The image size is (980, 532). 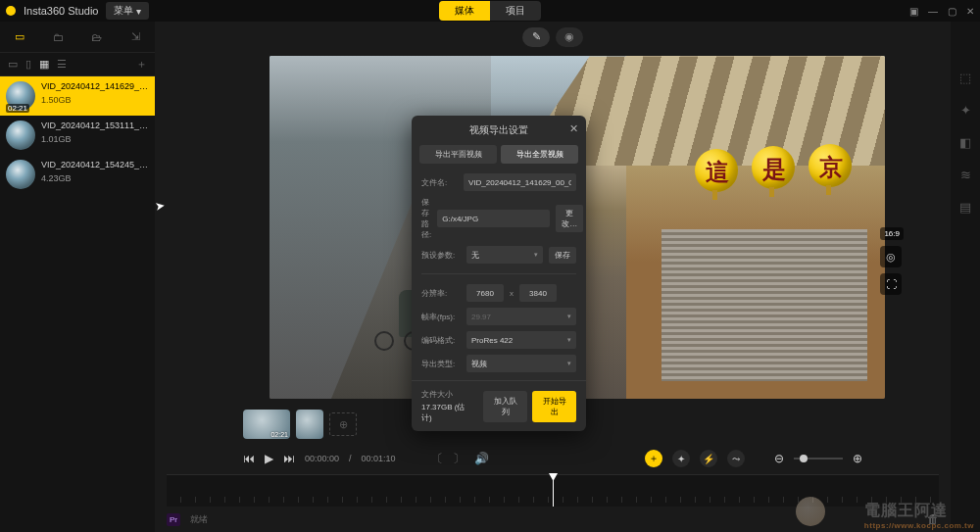 What do you see at coordinates (764, 306) in the screenshot?
I see `scene-shutter` at bounding box center [764, 306].